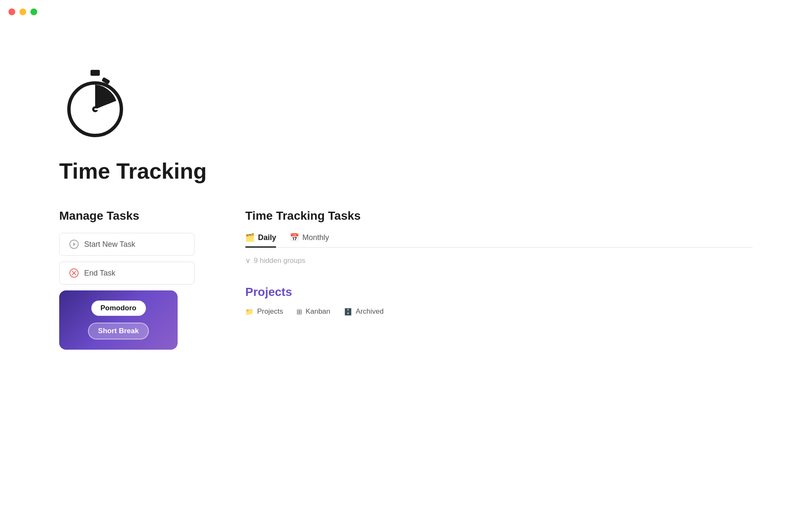 This screenshot has width=812, height=508. I want to click on pomodoro-card: Pomodoro Short Break, so click(118, 320).